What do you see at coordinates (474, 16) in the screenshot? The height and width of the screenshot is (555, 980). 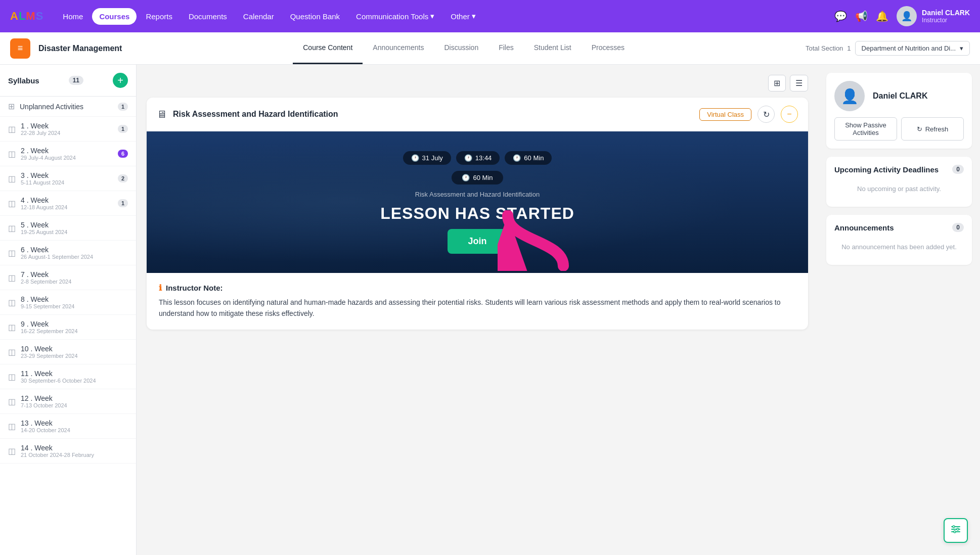 I see `chevron-down-icon-other: ▾` at bounding box center [474, 16].